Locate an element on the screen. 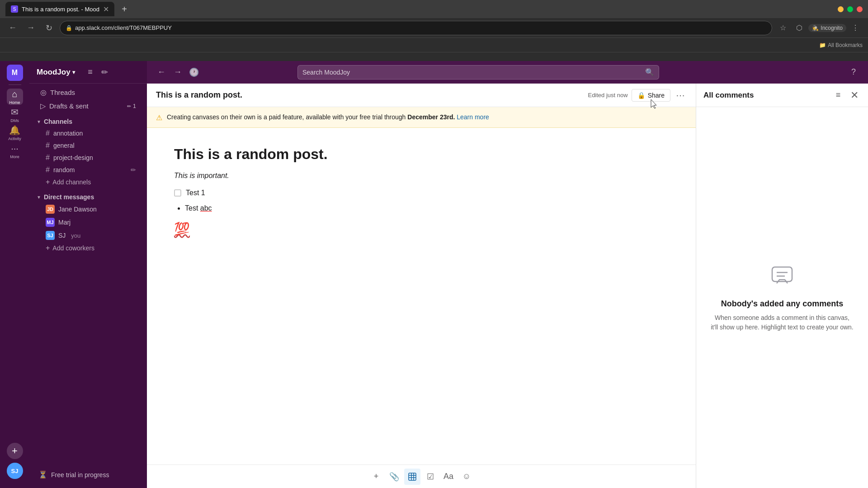 This screenshot has height=488, width=868. comments-empty-title: Nobody's added any comments is located at coordinates (782, 304).